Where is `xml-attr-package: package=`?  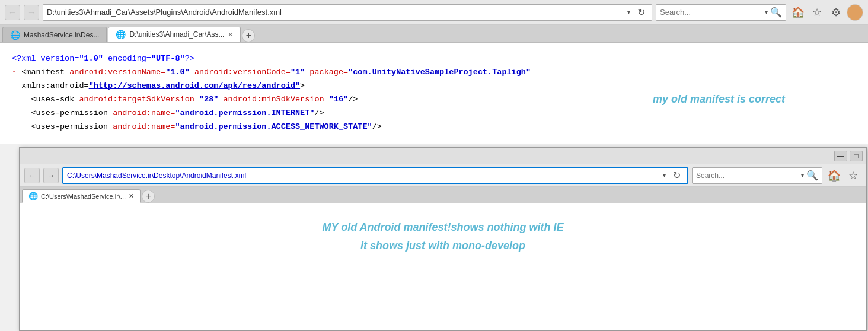 xml-attr-package: package= is located at coordinates (326, 72).